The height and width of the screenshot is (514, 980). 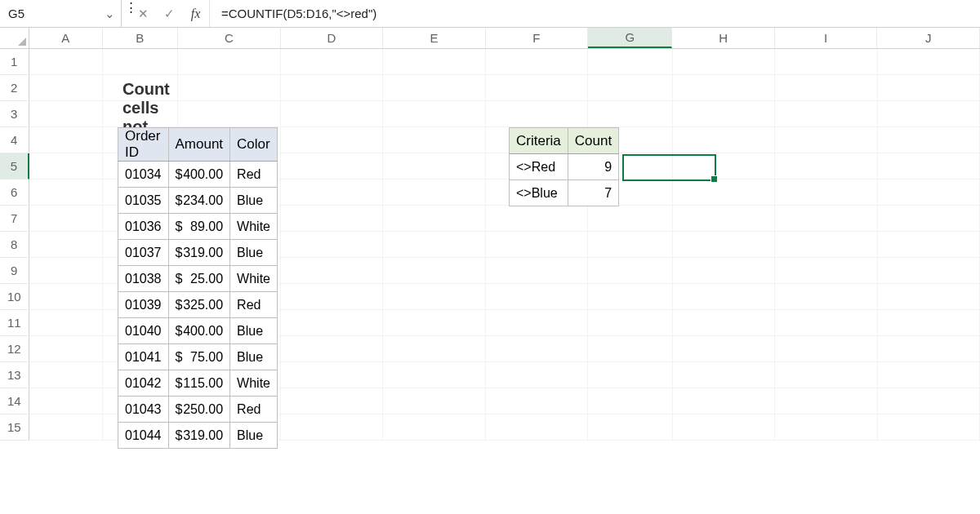 I want to click on row-header-3: 3, so click(x=15, y=114).